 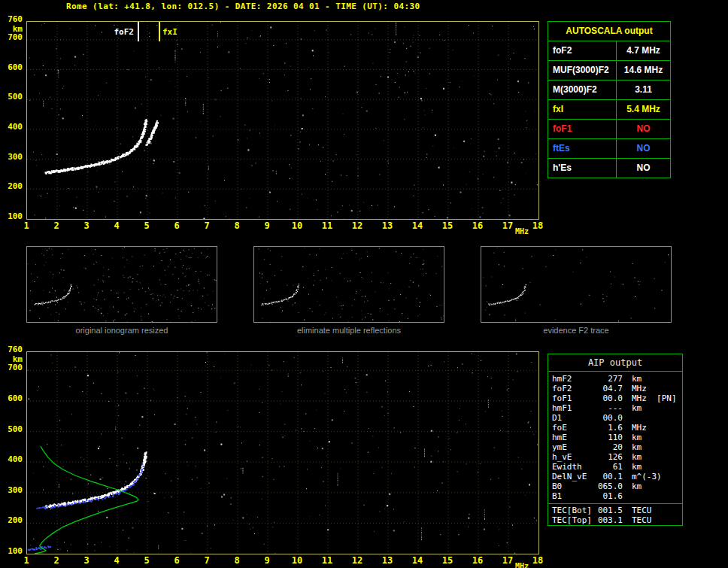 I want to click on aip-row-hmE: hmE110km, so click(x=615, y=438).